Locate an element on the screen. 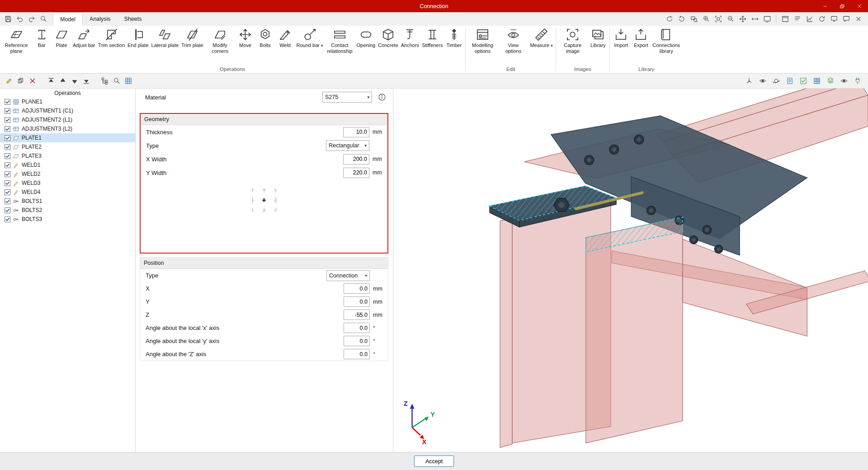 The height and width of the screenshot is (470, 868). anchor-cell-3: ├ is located at coordinates (252, 200).